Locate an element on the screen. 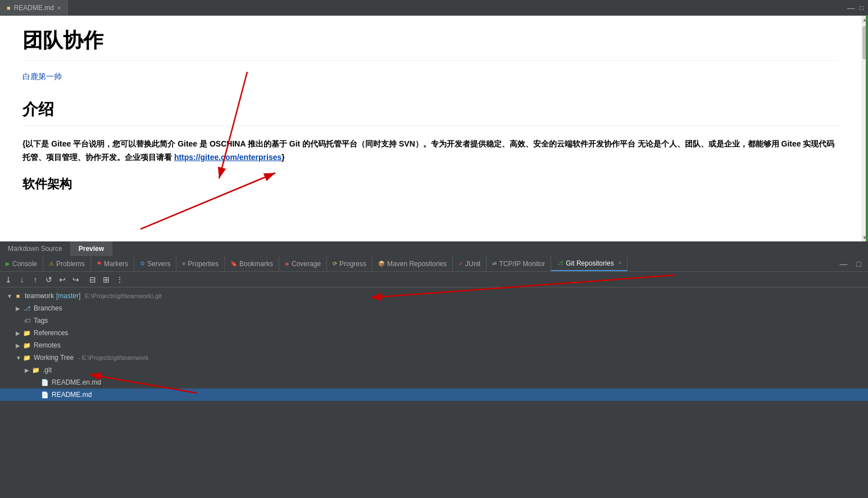 The image size is (868, 498). tree-item-git-folder: ▶ 📁 .git is located at coordinates (434, 370).